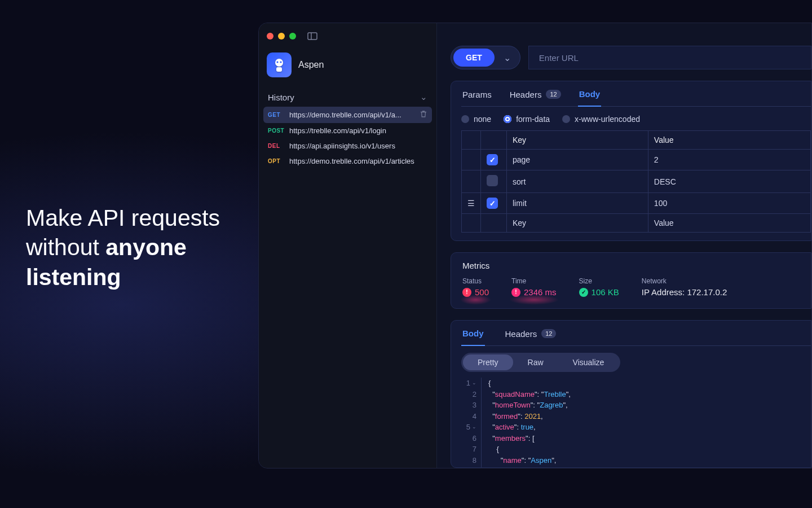  What do you see at coordinates (123, 247) in the screenshot?
I see `marketing-headline: Make API requests without anyone listeni…` at bounding box center [123, 247].